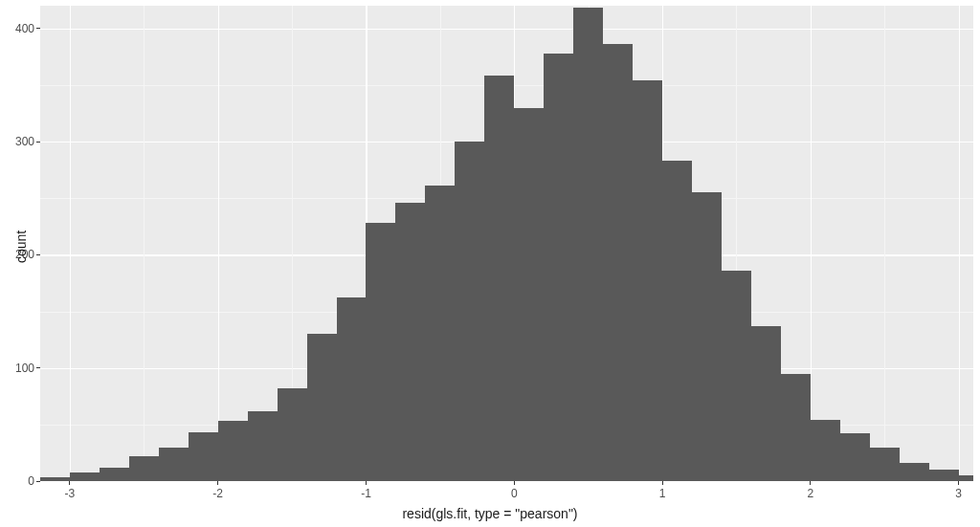 The image size is (980, 527). I want to click on x-tick-label: 0, so click(515, 494).